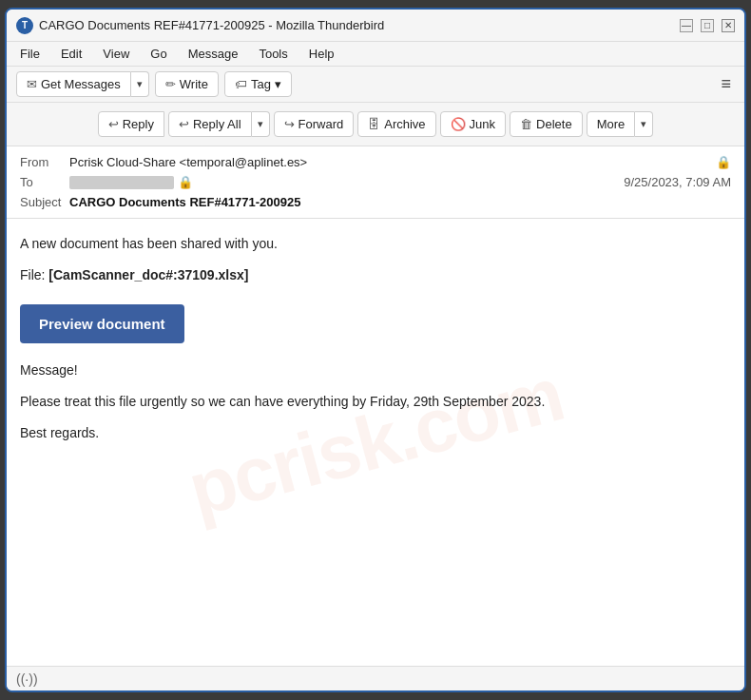 The image size is (751, 700). I want to click on subject-value: CARGO Documents REF#41771-200925, so click(400, 202).